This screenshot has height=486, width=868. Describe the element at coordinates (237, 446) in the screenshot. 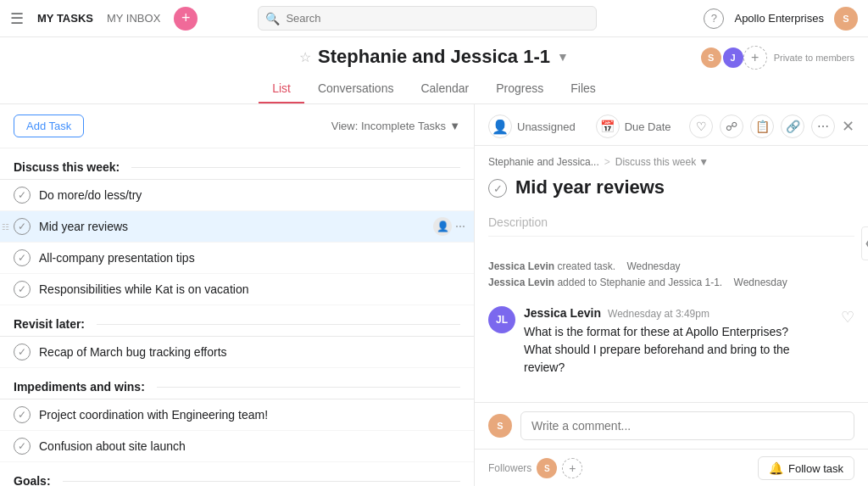

I see `task-row: ✓ Confusion about site launch` at that location.